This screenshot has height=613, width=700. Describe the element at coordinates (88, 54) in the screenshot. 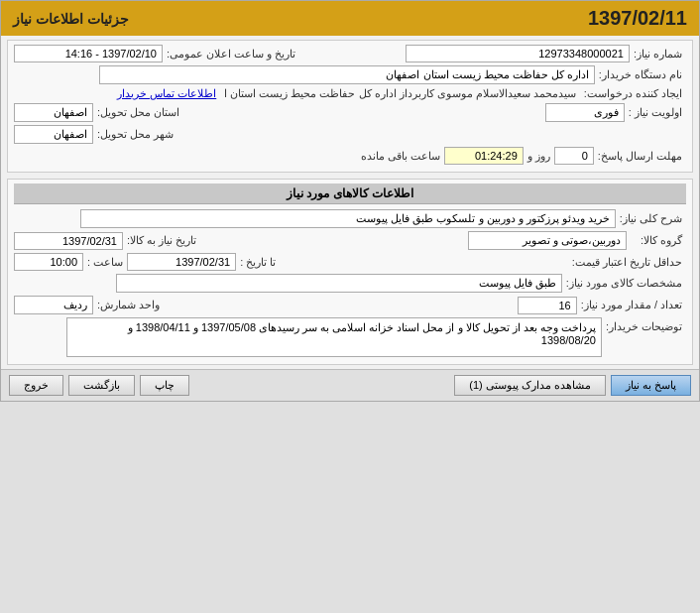

I see `tarikhElan-value: 1397/02/10 - 14:16` at that location.